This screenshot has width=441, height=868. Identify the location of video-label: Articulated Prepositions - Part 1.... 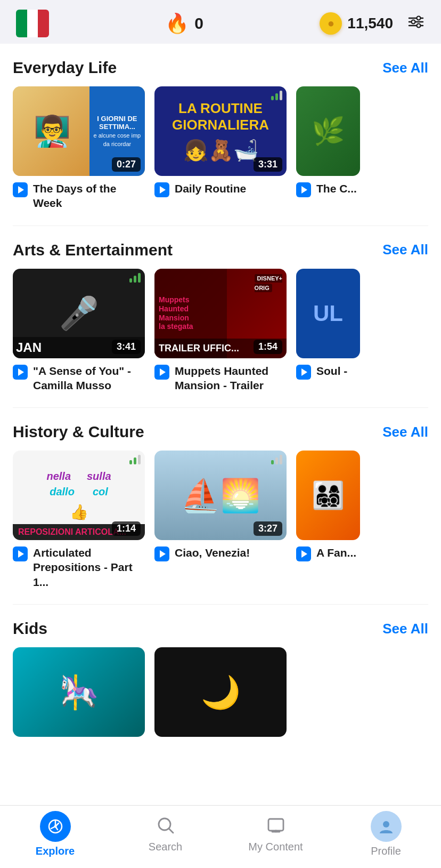
(79, 567).